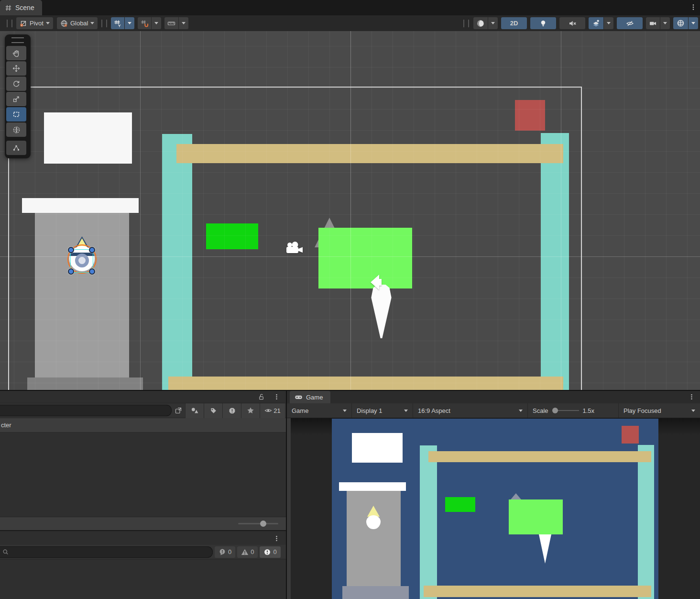 This screenshot has width=700, height=599. I want to click on grid-snap-button, so click(144, 23).